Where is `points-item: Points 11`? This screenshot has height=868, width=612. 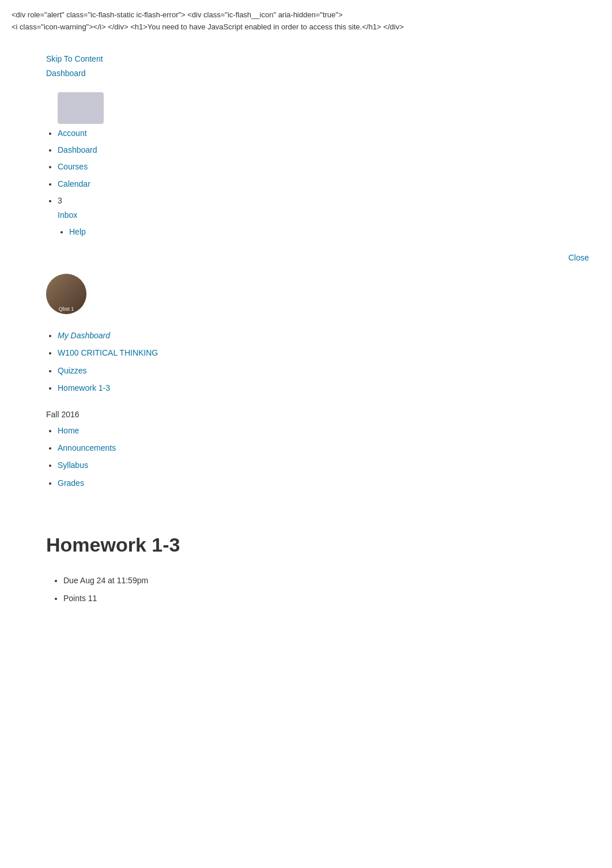 points-item: Points 11 is located at coordinates (315, 598).